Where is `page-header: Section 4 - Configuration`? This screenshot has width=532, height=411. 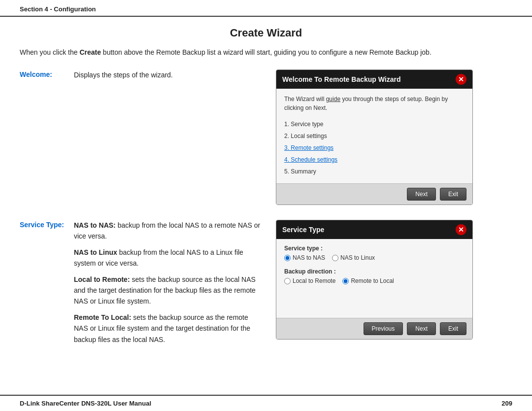
page-header: Section 4 - Configuration is located at coordinates (266, 8).